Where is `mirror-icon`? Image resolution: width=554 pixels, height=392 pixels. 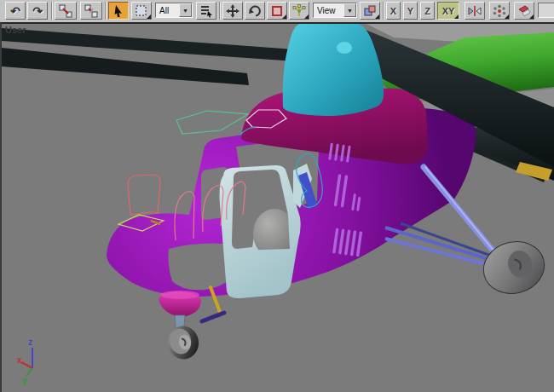
mirror-icon is located at coordinates (475, 11).